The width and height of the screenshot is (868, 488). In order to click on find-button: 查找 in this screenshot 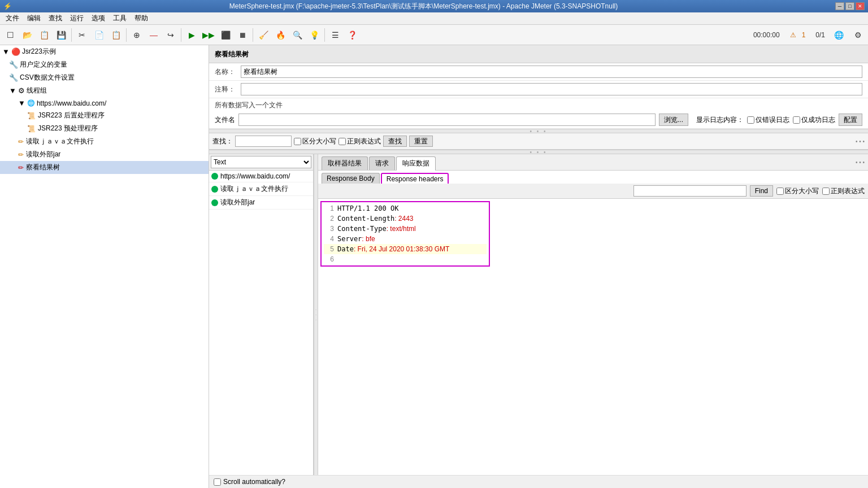, I will do `click(395, 141)`.